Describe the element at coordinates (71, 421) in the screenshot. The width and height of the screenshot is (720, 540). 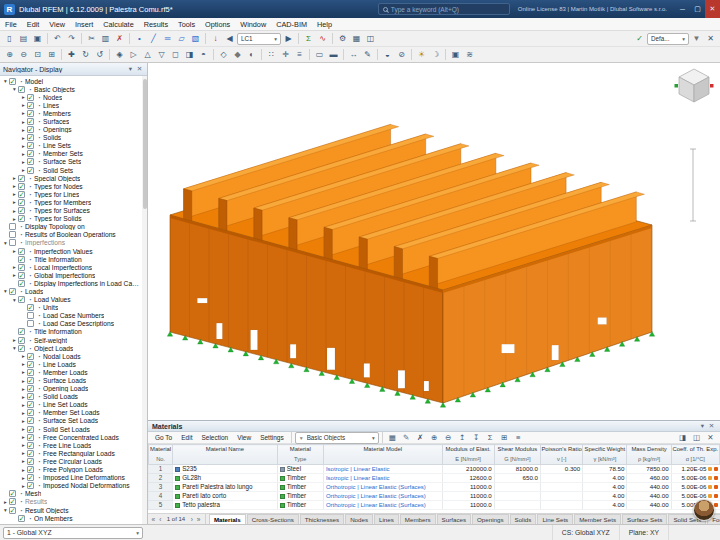
I see `tree-item-surface-set-loads: ▸▪Surface Set Loads` at that location.